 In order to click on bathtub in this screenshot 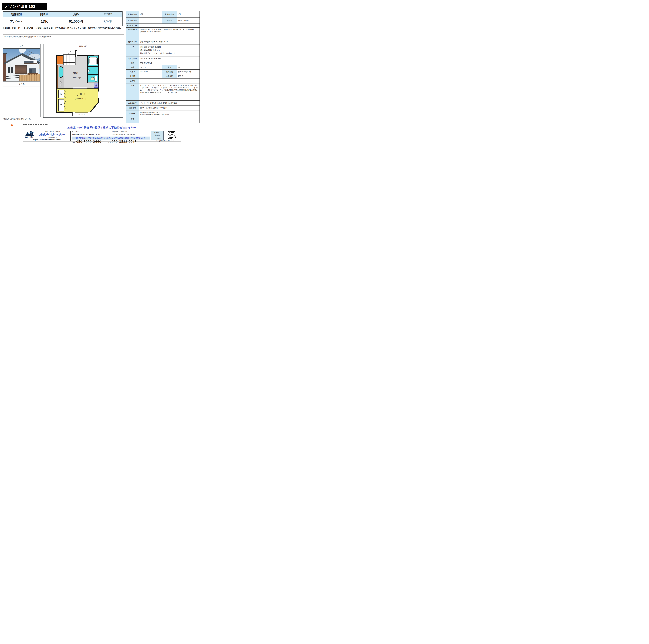, I will do `click(93, 61)`.